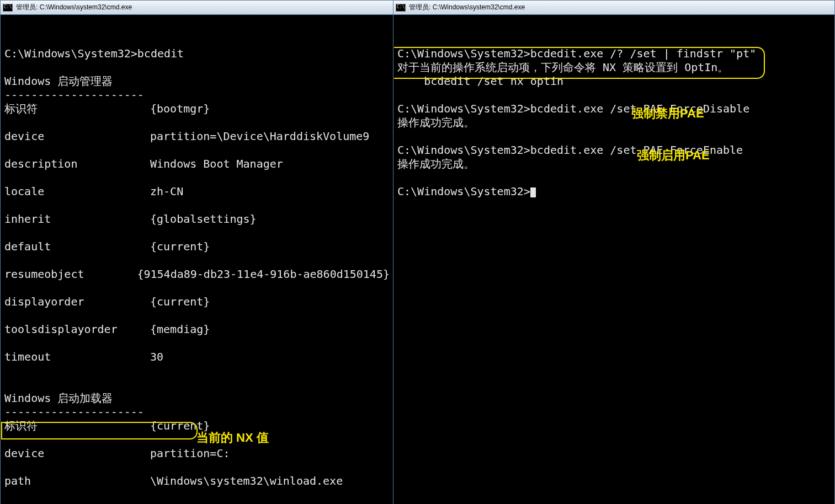 The image size is (835, 504). What do you see at coordinates (436, 164) in the screenshot?
I see `out-success-2: 操作成功完成。` at bounding box center [436, 164].